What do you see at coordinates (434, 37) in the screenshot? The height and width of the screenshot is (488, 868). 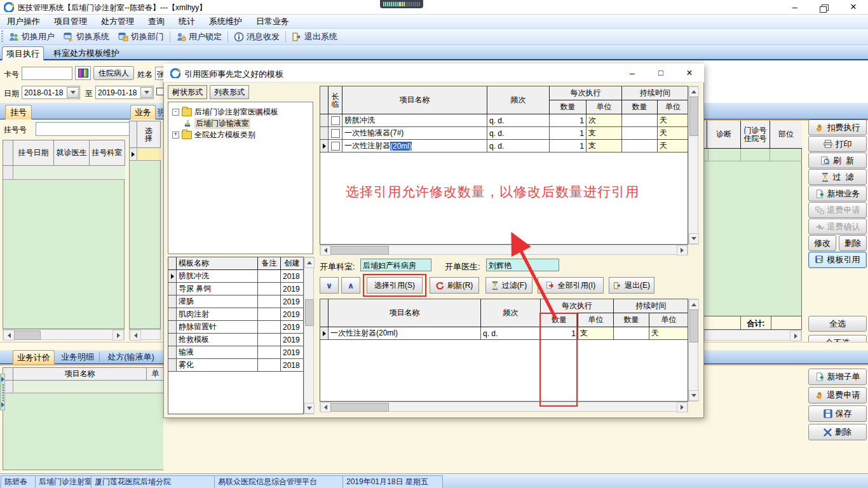 I see `toolbar: 切换用户 切换系统 切换部门 用户锁定 消息收发 退出系统` at bounding box center [434, 37].